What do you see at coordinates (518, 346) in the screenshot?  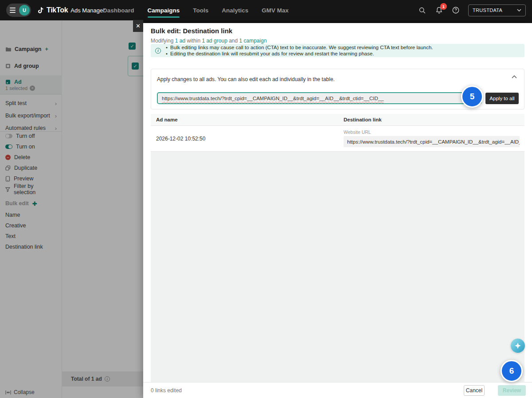 I see `ai-assistant-button` at bounding box center [518, 346].